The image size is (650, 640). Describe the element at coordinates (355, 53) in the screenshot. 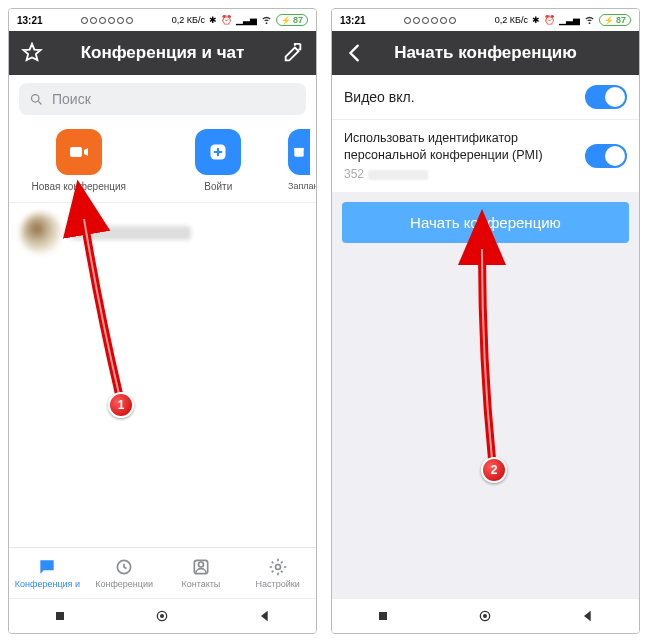

I see `back-button` at that location.